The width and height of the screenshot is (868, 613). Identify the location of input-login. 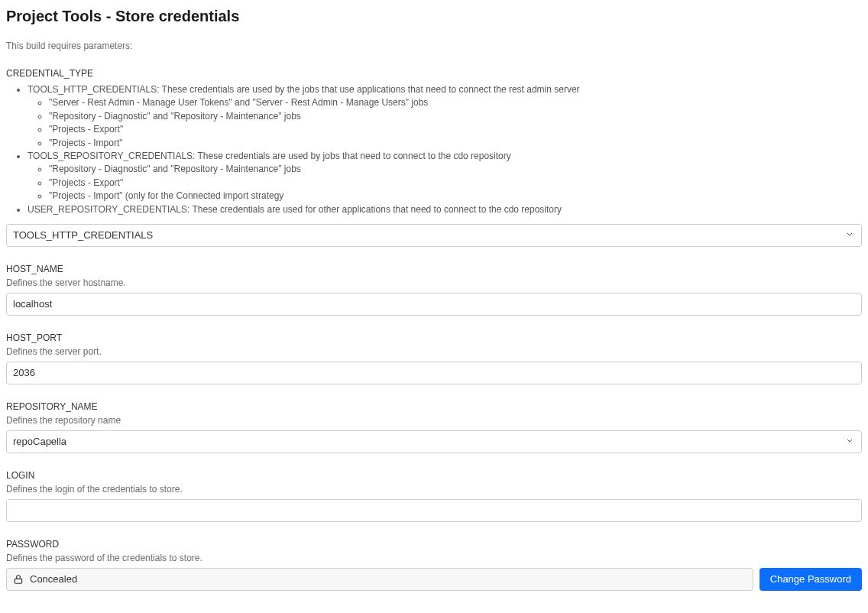
(434, 511).